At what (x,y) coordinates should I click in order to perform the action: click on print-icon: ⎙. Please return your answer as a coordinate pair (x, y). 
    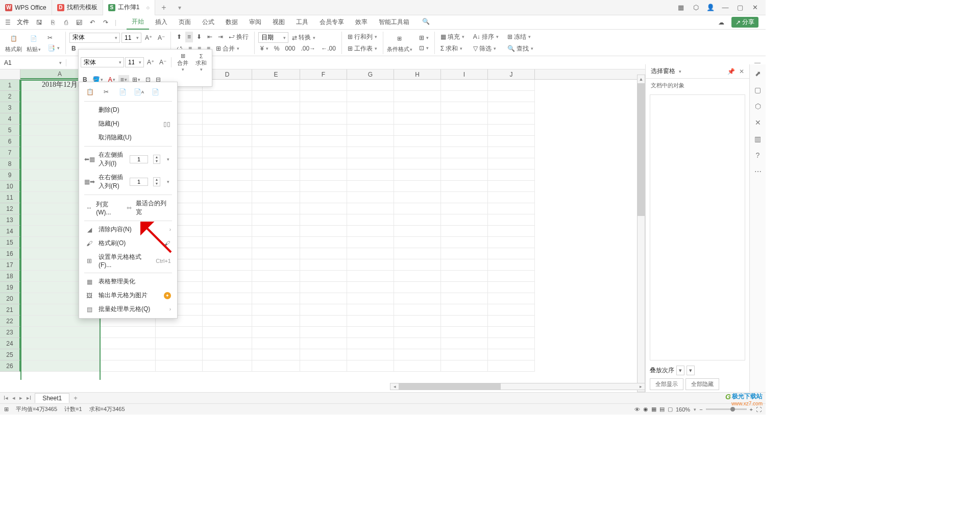
    Looking at the image, I should click on (66, 22).